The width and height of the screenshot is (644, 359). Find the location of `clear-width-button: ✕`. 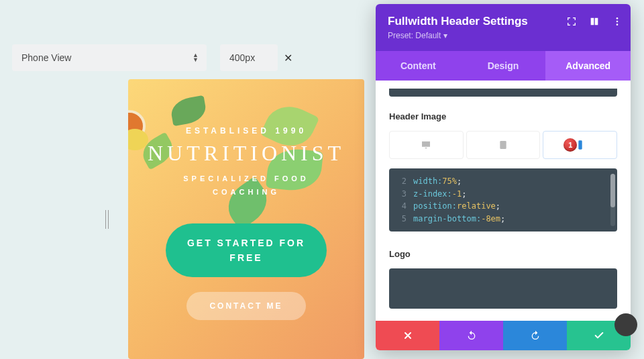

clear-width-button: ✕ is located at coordinates (288, 58).